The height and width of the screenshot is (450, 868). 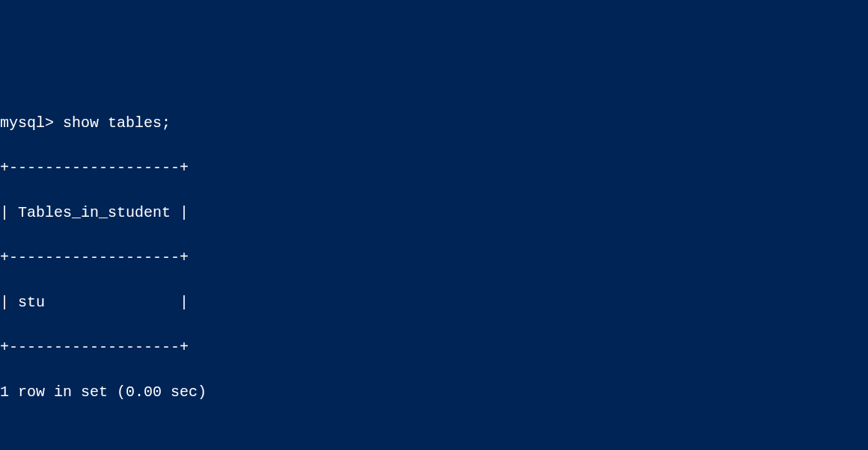 What do you see at coordinates (434, 213) in the screenshot?
I see `table-header: | Tables_in_student |` at bounding box center [434, 213].